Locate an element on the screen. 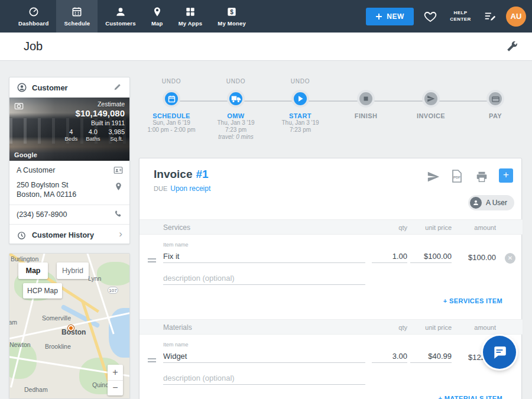  service-item-qty-input is located at coordinates (390, 257).